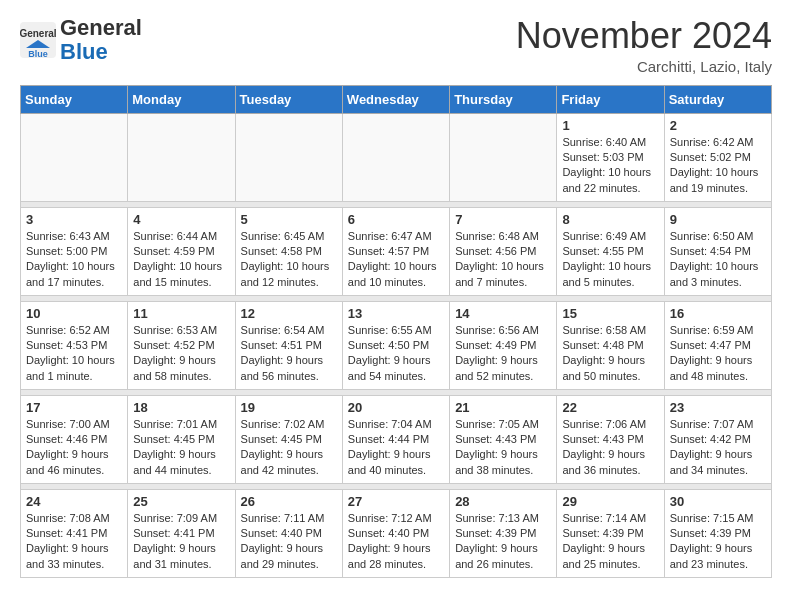 Image resolution: width=792 pixels, height=612 pixels. Describe the element at coordinates (38, 34) in the screenshot. I see `svg-text: General` at that location.